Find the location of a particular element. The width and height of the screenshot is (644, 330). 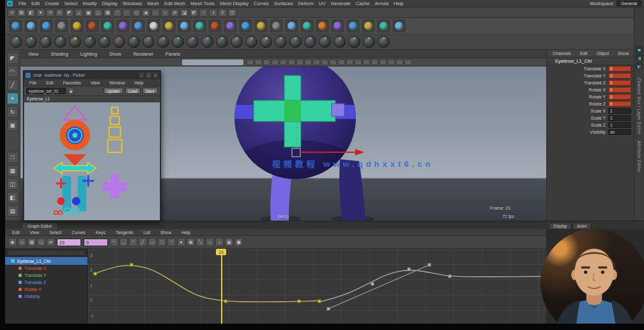

snap-plane-icon: ◇ is located at coordinates (137, 13).